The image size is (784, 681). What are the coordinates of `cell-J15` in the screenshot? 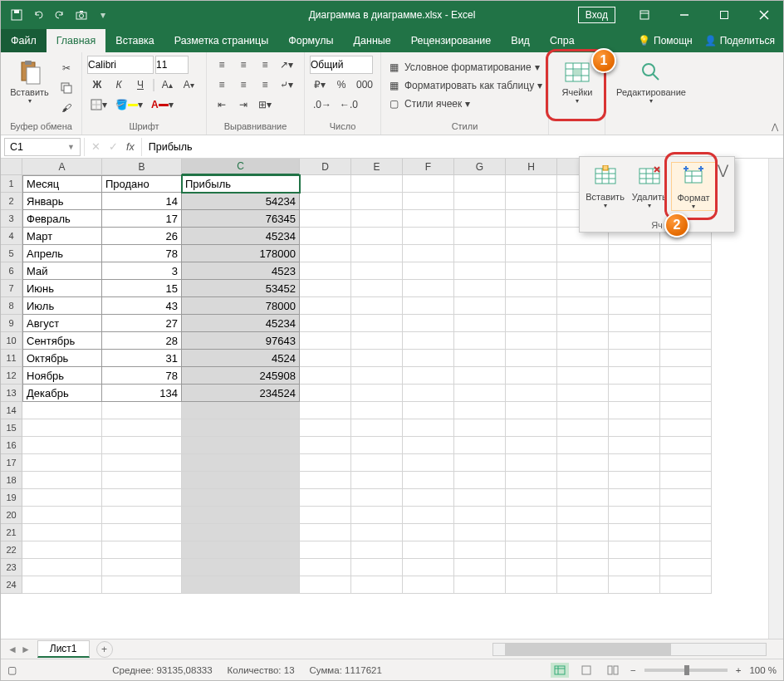 It's located at (635, 429).